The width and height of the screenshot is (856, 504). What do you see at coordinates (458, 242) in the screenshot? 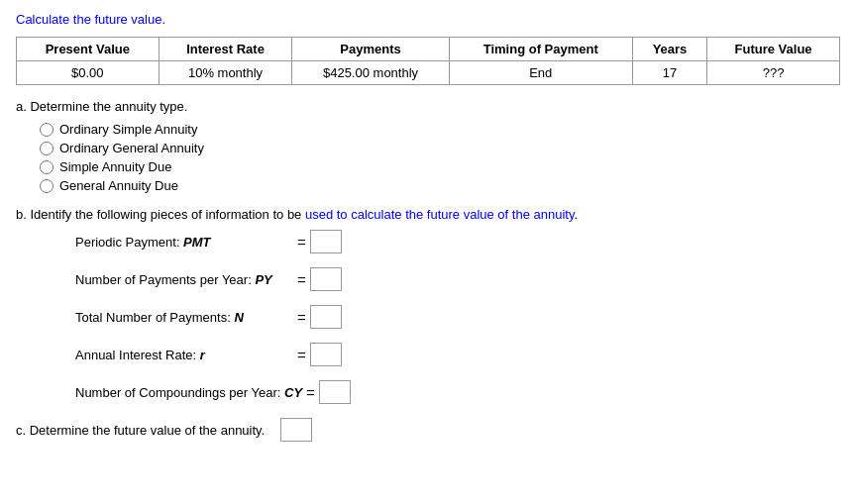
I see `pmt-row: Periodic Payment: PMT =` at bounding box center [458, 242].